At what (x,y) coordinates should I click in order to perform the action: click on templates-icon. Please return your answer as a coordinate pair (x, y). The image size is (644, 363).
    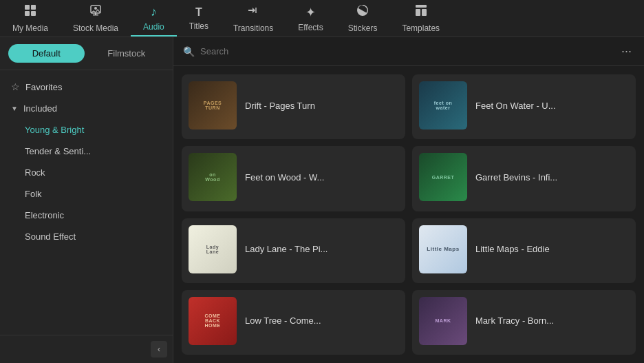
    Looking at the image, I should click on (421, 12).